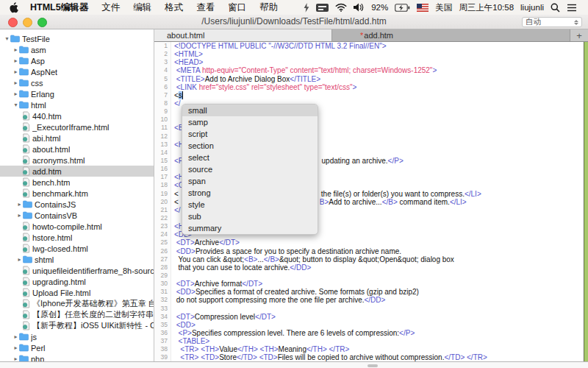 This screenshot has width=588, height=368. Describe the element at coordinates (359, 7) in the screenshot. I see `volume-icon` at that location.